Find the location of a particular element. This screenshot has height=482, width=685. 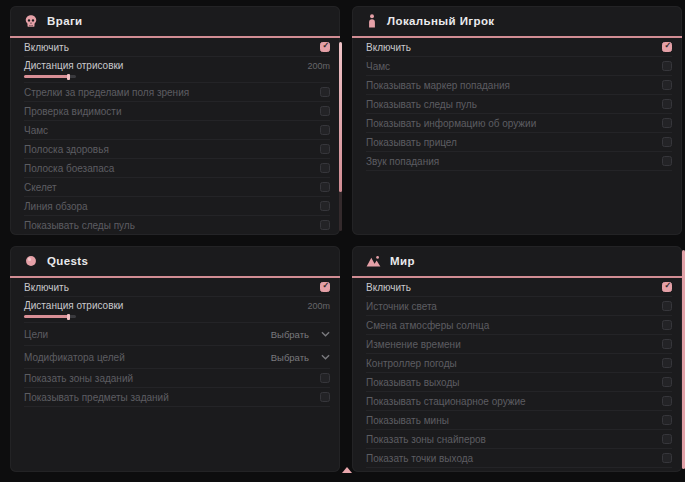

person-icon is located at coordinates (372, 21).